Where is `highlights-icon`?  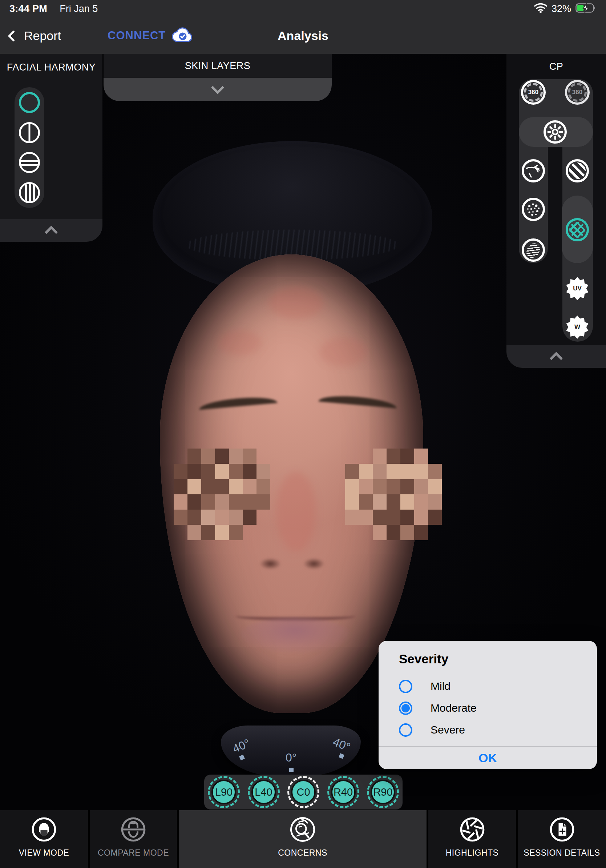
highlights-icon is located at coordinates (472, 829).